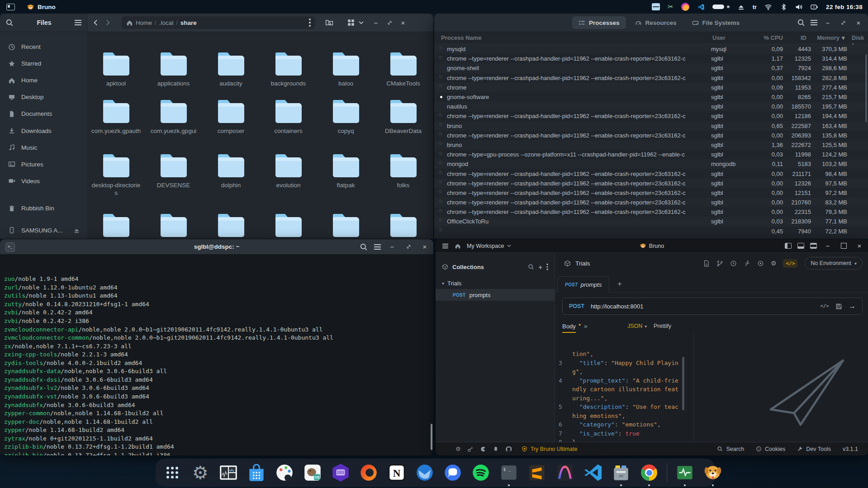 The image size is (868, 488). Describe the element at coordinates (369, 473) in the screenshot. I see `dock-item-office` at that location.